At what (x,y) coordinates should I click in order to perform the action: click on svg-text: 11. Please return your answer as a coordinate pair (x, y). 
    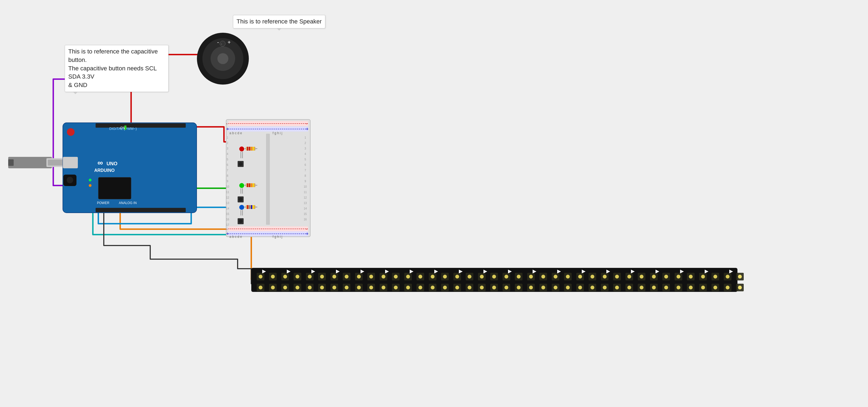
    Looking at the image, I should click on (305, 192).